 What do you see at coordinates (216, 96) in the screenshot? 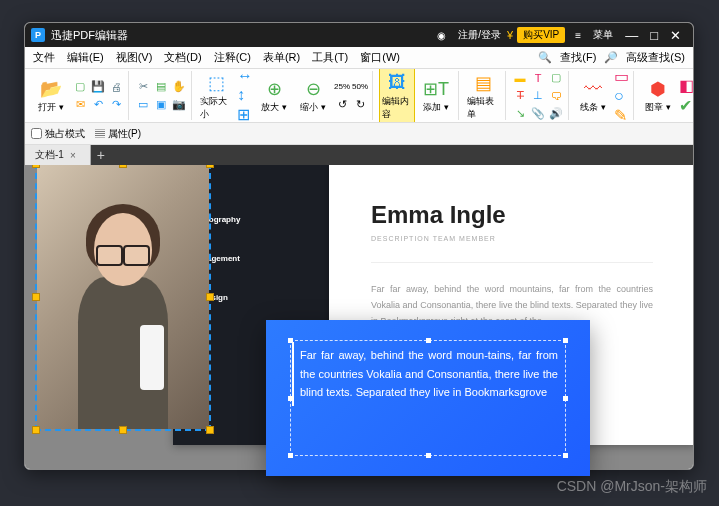
I see `realsize-button: ⬚ 实际大小` at bounding box center [216, 96].